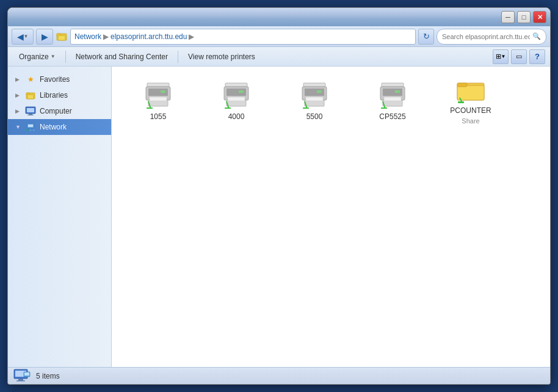  What do you see at coordinates (237, 117) in the screenshot?
I see `printer-4000-label: 4000` at bounding box center [237, 117].